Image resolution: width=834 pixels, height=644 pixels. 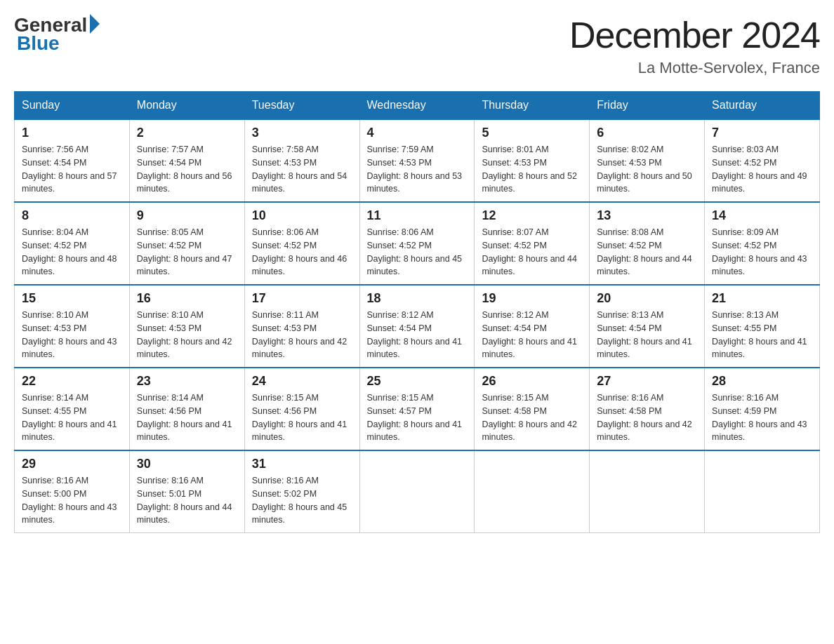 I want to click on calendar-cell: 15 Sunrise: 8:10 AMSunset: 4:53 PMDaylig…, so click(x=72, y=326).